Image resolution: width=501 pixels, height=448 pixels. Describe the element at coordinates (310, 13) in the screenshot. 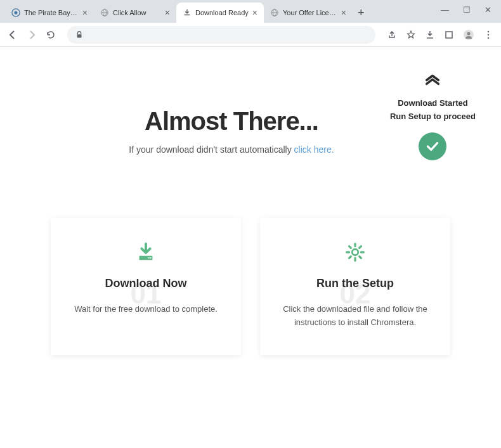

I see `tab-title: Your Offer License m` at that location.